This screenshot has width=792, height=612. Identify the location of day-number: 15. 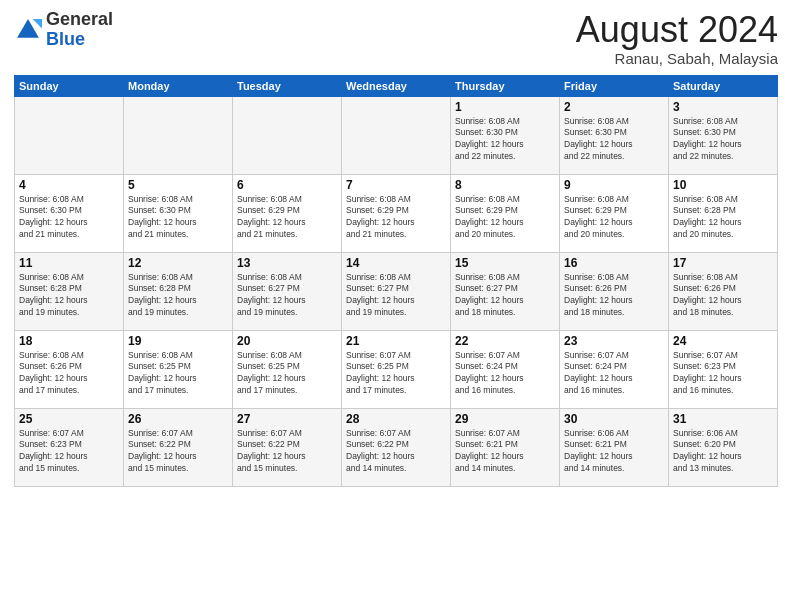
(505, 263).